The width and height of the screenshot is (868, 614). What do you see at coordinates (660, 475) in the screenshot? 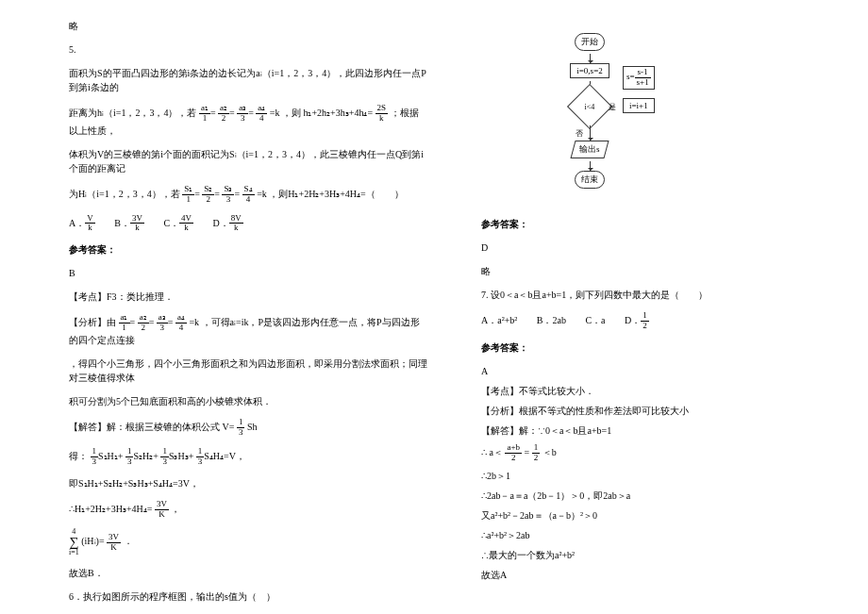
I see `solution: ∴2b＞1` at bounding box center [660, 475].